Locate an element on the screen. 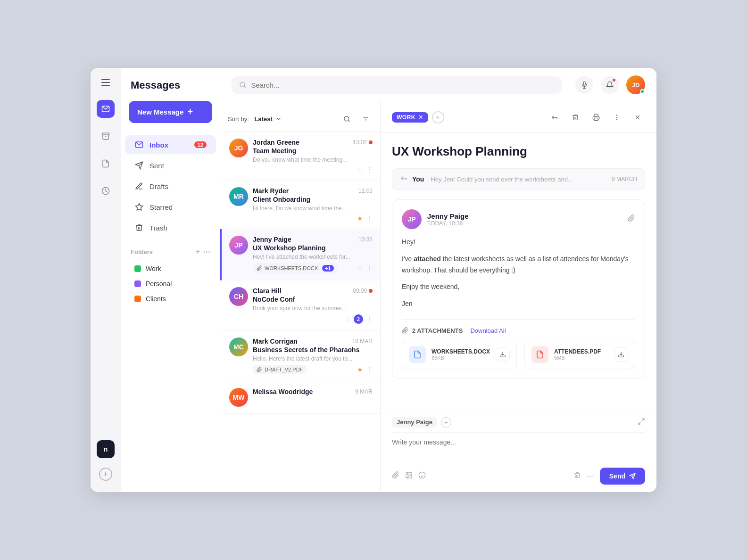 The width and height of the screenshot is (747, 560). user-avatar: JD is located at coordinates (636, 85).